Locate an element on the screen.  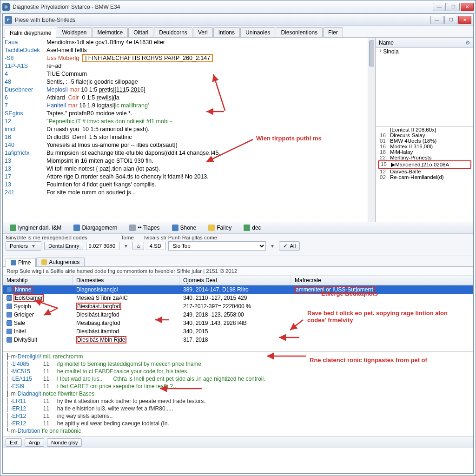
code-line: 11P-A1Sre~ad is located at coordinates (189, 66).